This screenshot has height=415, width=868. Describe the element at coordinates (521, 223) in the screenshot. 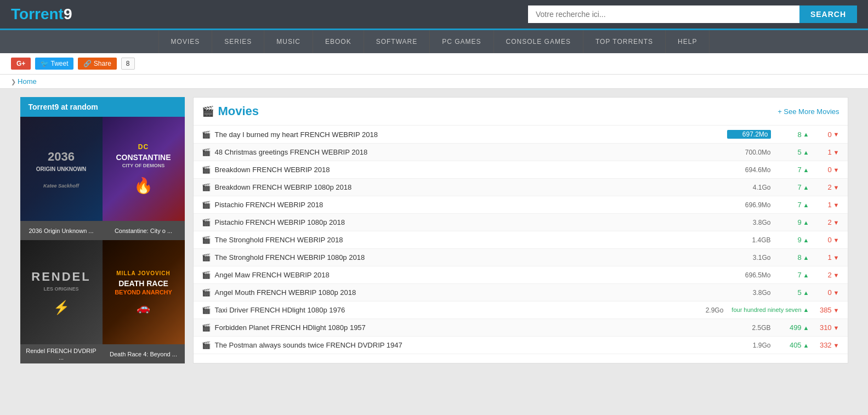

I see `movie-row-6: 🎬 Pistachio FRENCH WEBRIP 1080p 2018 3.8…` at that location.